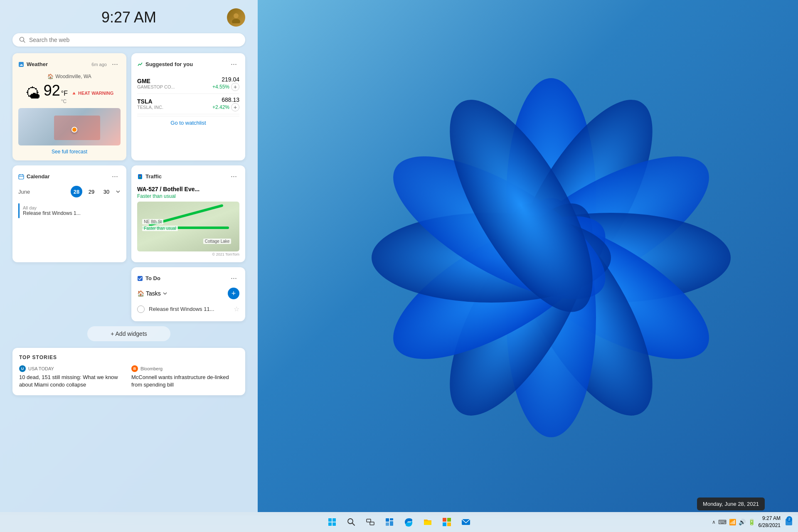 Image resolution: width=798 pixels, height=532 pixels. What do you see at coordinates (118, 192) in the screenshot?
I see `calendar-expand-icon` at bounding box center [118, 192].